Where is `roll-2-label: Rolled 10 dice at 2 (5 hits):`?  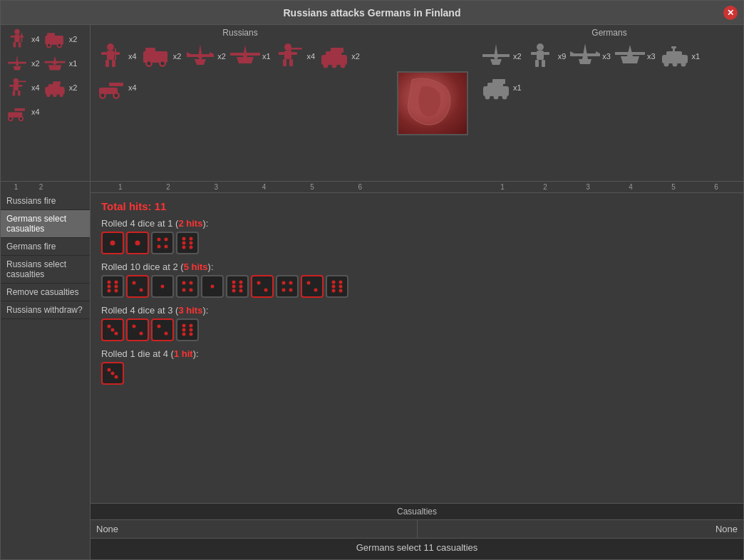
roll-2-label: Rolled 10 dice at 2 (5 hits): is located at coordinates (417, 266).